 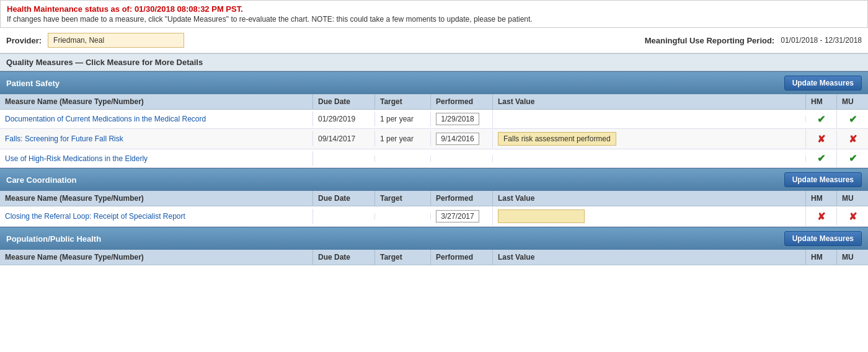 What do you see at coordinates (823, 180) in the screenshot?
I see `update-measures-btn-1: Update Measures` at bounding box center [823, 180].